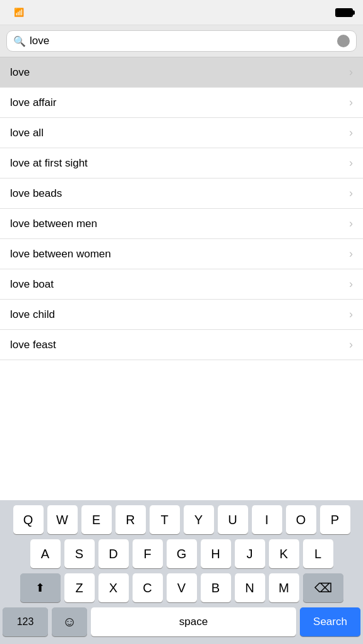 This screenshot has width=363, height=644. What do you see at coordinates (182, 41) in the screenshot?
I see `search-input-wrapper: 🔍` at bounding box center [182, 41].